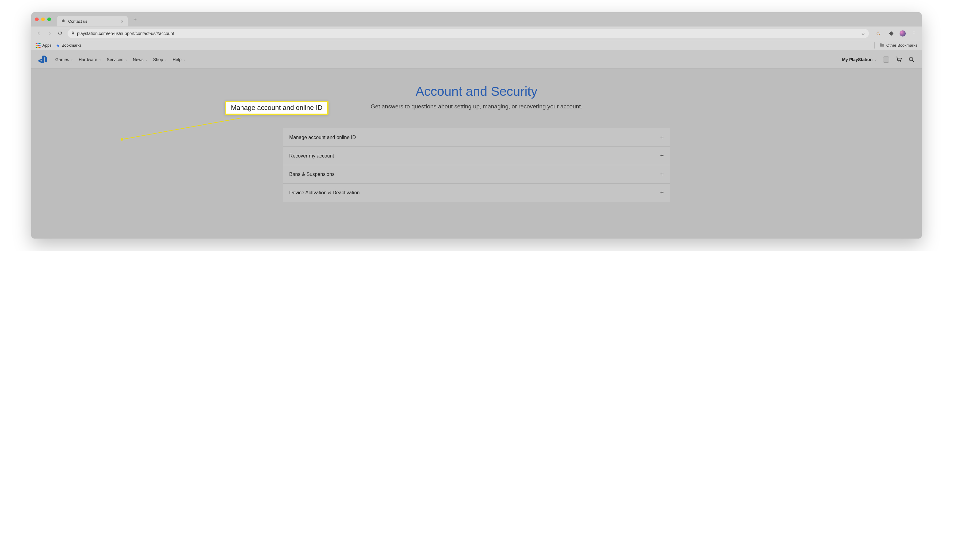  Describe the element at coordinates (69, 45) in the screenshot. I see `bookmarks-folder: ★ Bookmarks` at that location.